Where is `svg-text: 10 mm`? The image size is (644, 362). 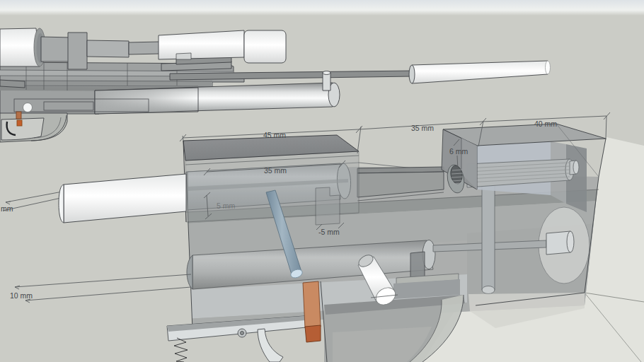
svg-text: 10 mm is located at coordinates (21, 296).